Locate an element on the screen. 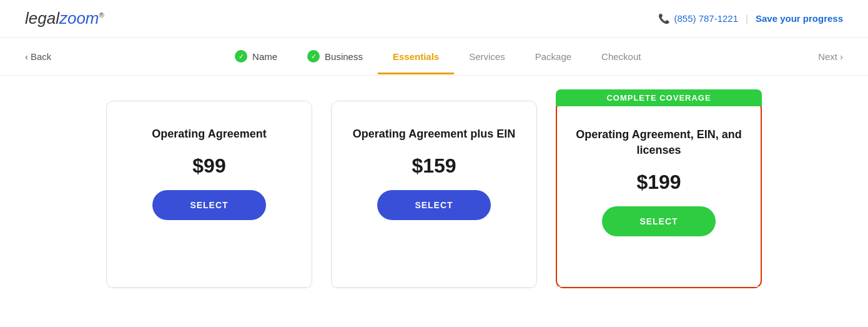 This screenshot has width=868, height=327. nav-steps: ✓ Name ✓ Business Essentials Services Pa… is located at coordinates (438, 56).